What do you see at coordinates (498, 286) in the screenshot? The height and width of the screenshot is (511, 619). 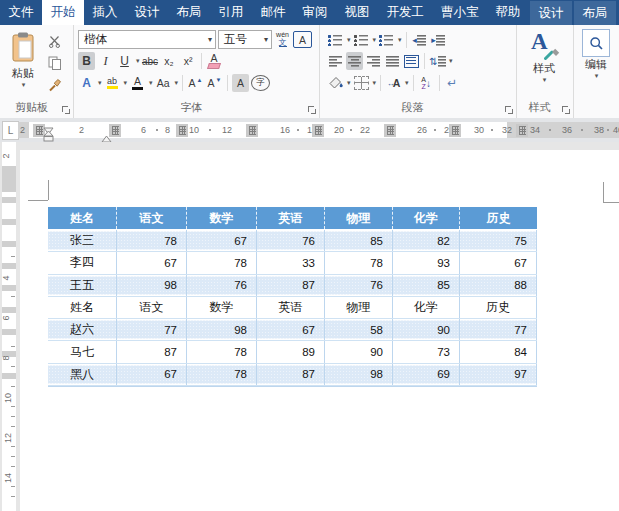 I see `score-cell: 88` at bounding box center [498, 286].